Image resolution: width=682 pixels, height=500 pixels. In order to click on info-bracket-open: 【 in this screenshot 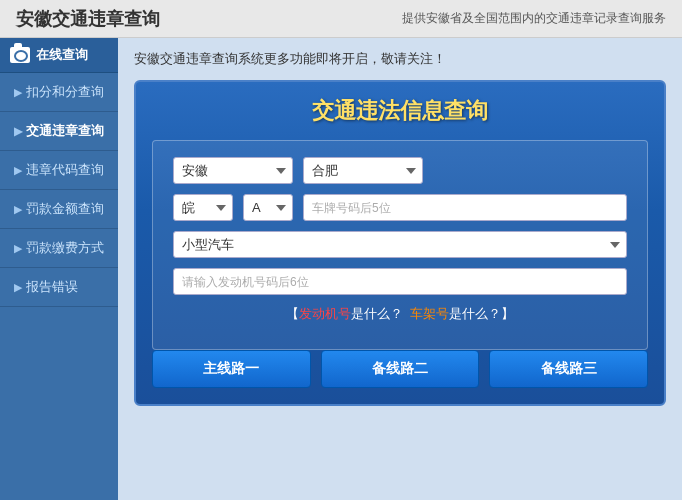, I will do `click(292, 314)`.